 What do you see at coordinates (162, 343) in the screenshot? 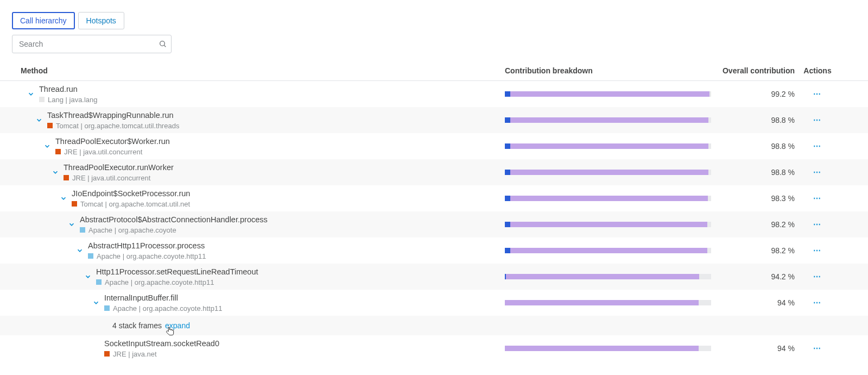
I see `method-name: SocketInputStream.socketRead0` at bounding box center [162, 343].